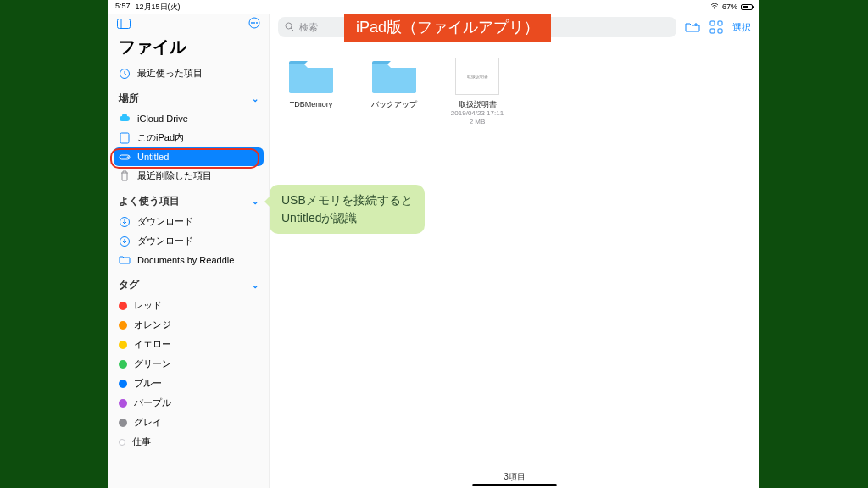 Image resolution: width=868 pixels, height=488 pixels. I want to click on select-button: 選択, so click(742, 27).